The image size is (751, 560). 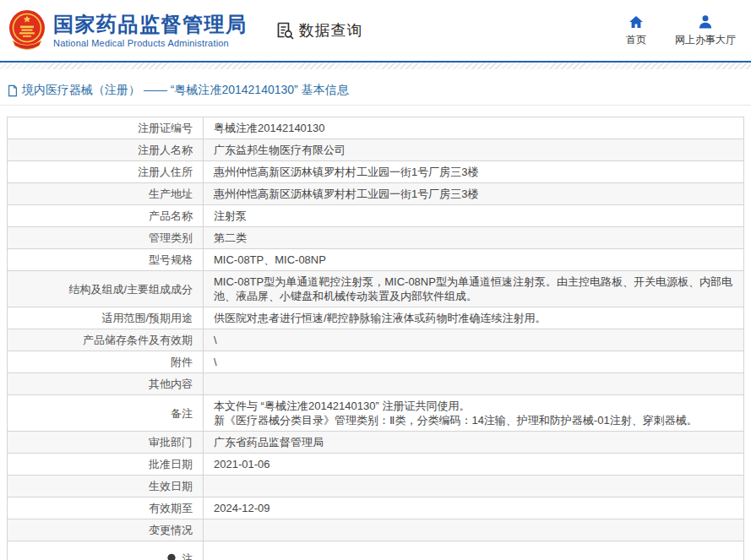 I want to click on row-label: 附件, so click(x=106, y=362).